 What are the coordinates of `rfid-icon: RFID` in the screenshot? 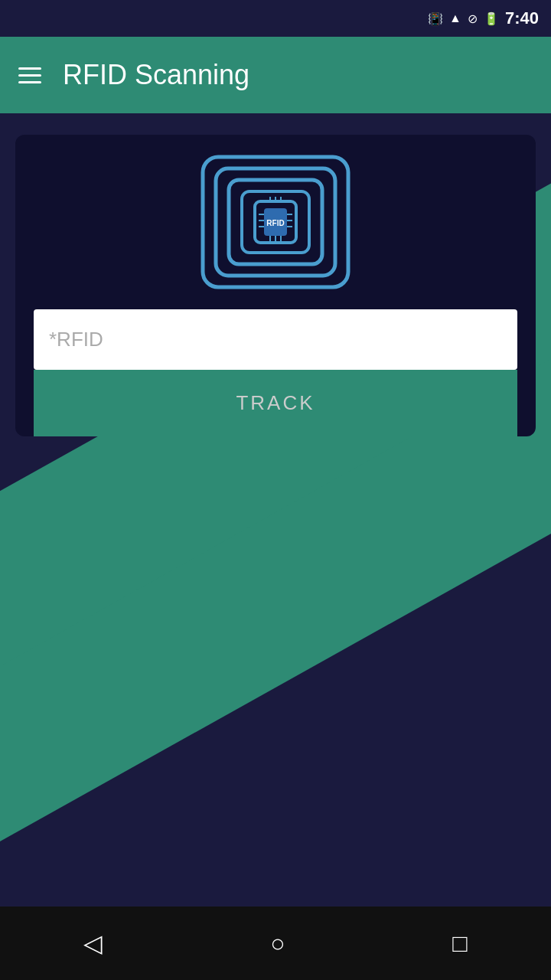 It's located at (276, 222).